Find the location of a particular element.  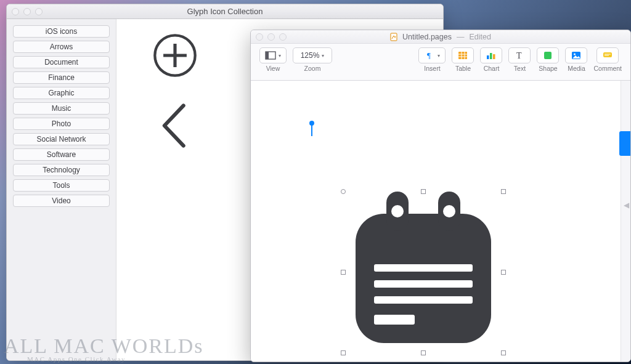

resize-handle-bottom-left is located at coordinates (343, 353).